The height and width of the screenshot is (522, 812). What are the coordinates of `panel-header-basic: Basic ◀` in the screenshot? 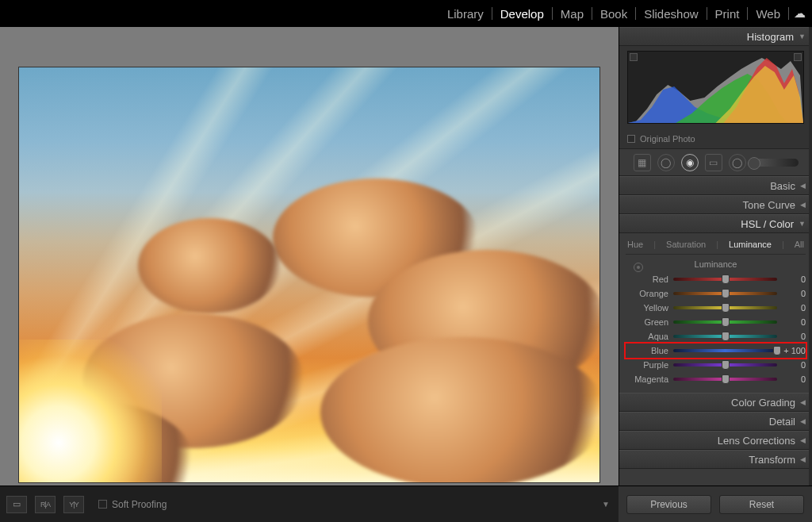 It's located at (715, 186).